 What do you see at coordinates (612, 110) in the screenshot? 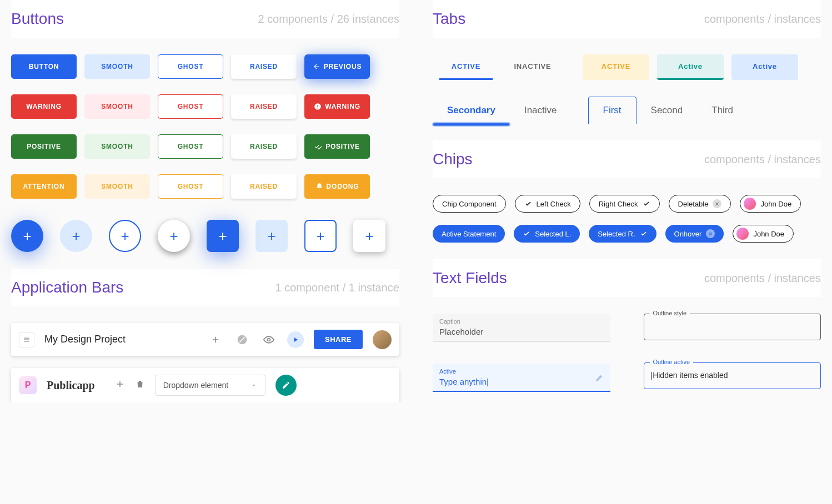
I see `tab-first: First` at bounding box center [612, 110].